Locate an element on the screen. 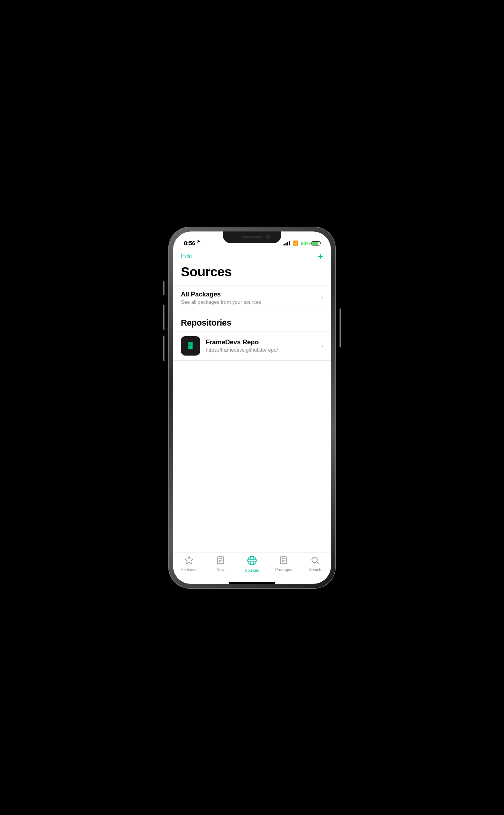 This screenshot has width=504, height=815. all-packages-content: All Packages See all packages from your … is located at coordinates (251, 298).